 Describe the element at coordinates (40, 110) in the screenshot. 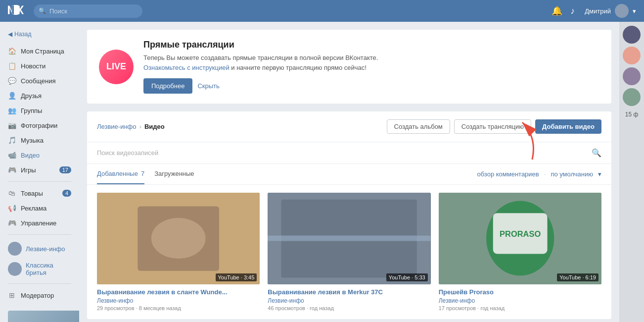

I see `sidebar-item-groups: 👥 Группы` at that location.